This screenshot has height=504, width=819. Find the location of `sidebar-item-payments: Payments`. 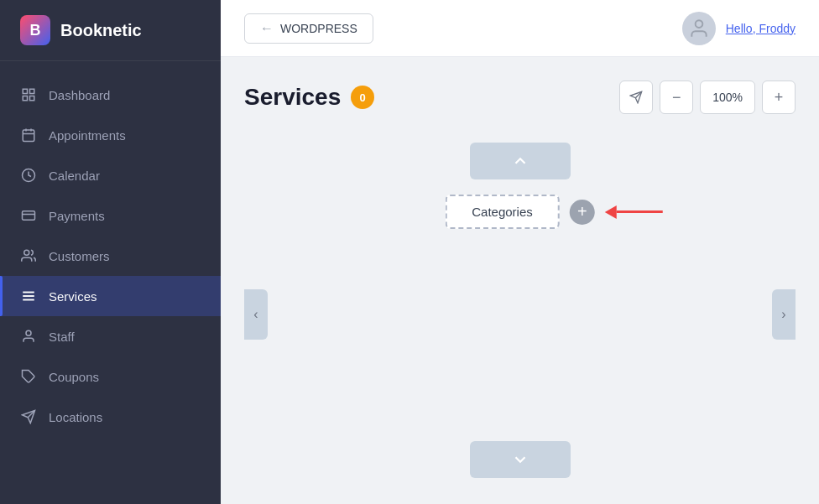

sidebar-item-payments: Payments is located at coordinates (111, 216).